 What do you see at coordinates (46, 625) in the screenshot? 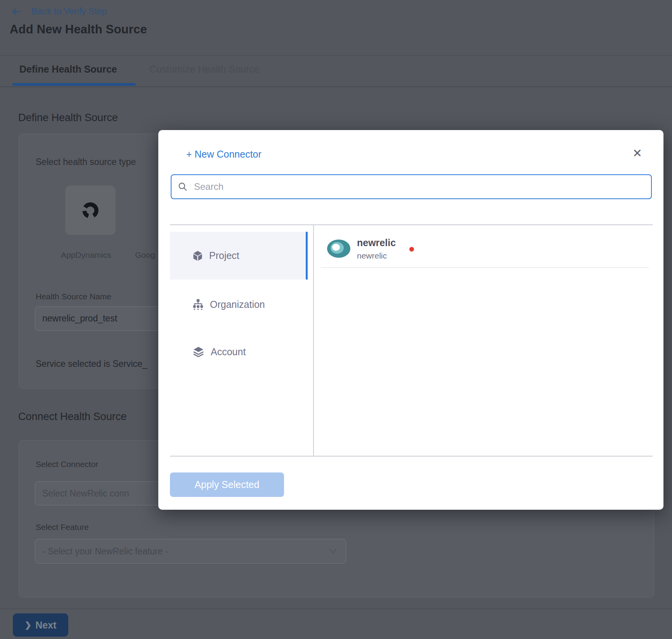
I see `next-button-label: Next` at bounding box center [46, 625].